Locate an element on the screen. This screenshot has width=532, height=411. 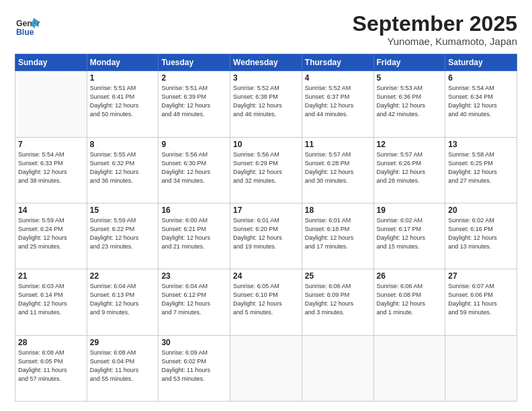
day-number: 11 is located at coordinates (338, 144).